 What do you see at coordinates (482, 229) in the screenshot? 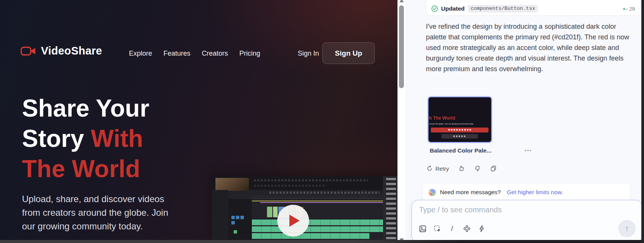
I see `quick-actions-button` at bounding box center [482, 229].